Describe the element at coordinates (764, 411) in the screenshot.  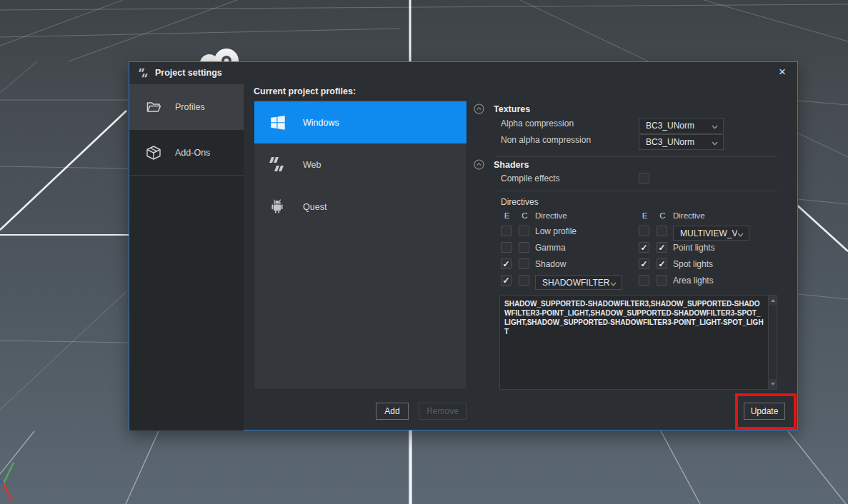
I see `update-button: Update` at that location.